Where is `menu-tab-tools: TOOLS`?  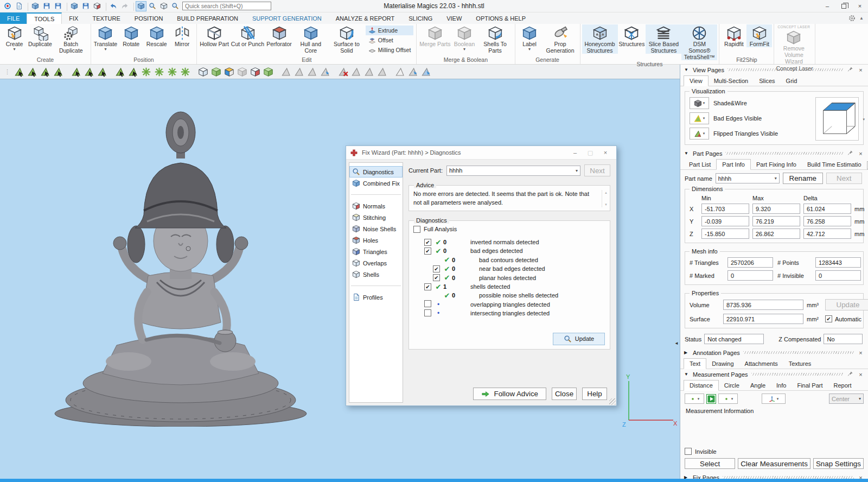 menu-tab-tools: TOOLS is located at coordinates (44, 18).